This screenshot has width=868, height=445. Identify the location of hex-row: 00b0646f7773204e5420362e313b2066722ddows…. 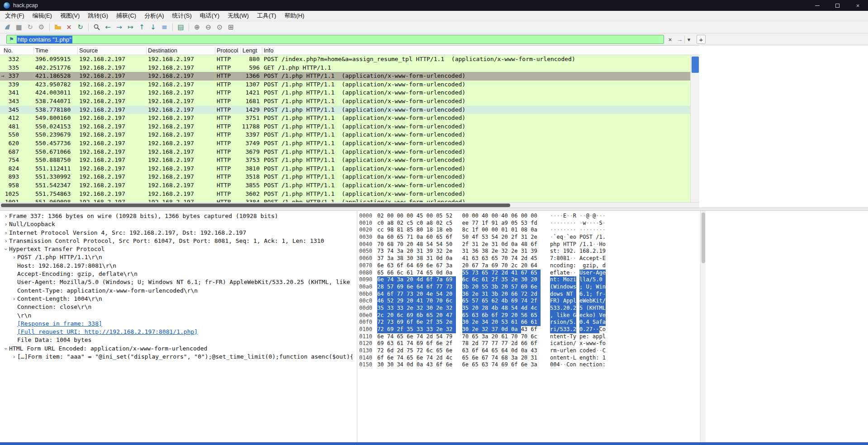
(528, 294).